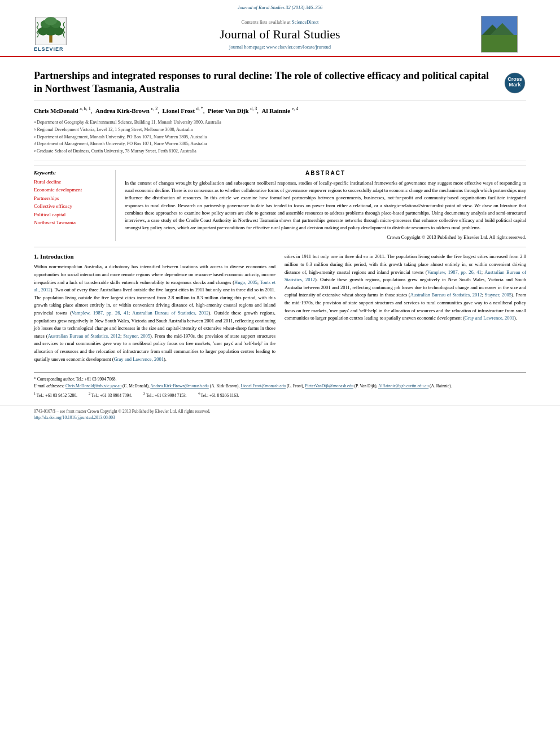 The height and width of the screenshot is (747, 560). Describe the element at coordinates (515, 83) in the screenshot. I see `crossmark-icon: Cross Mark` at that location.